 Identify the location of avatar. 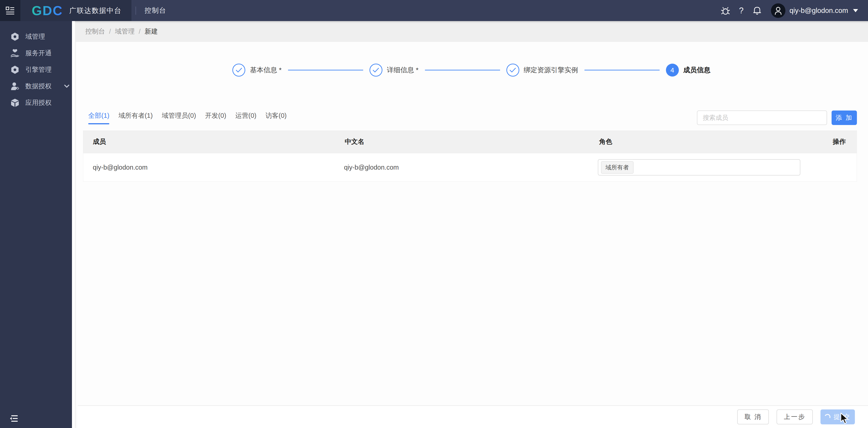
(778, 11).